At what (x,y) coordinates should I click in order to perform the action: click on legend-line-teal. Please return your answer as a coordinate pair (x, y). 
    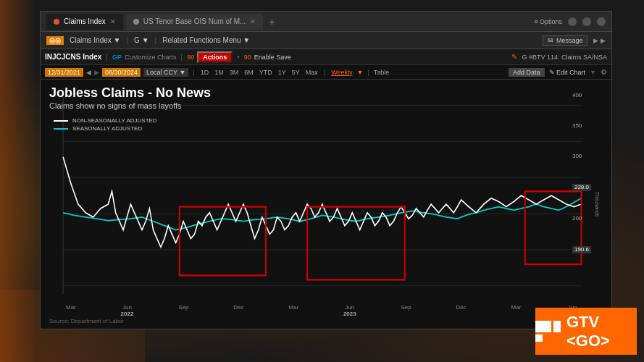
    Looking at the image, I should click on (61, 129).